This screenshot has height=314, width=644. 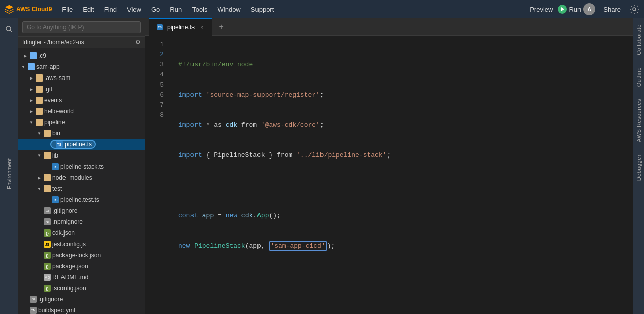 I want to click on sidebar-path: fdingler - /home/ec2-us, so click(x=53, y=42).